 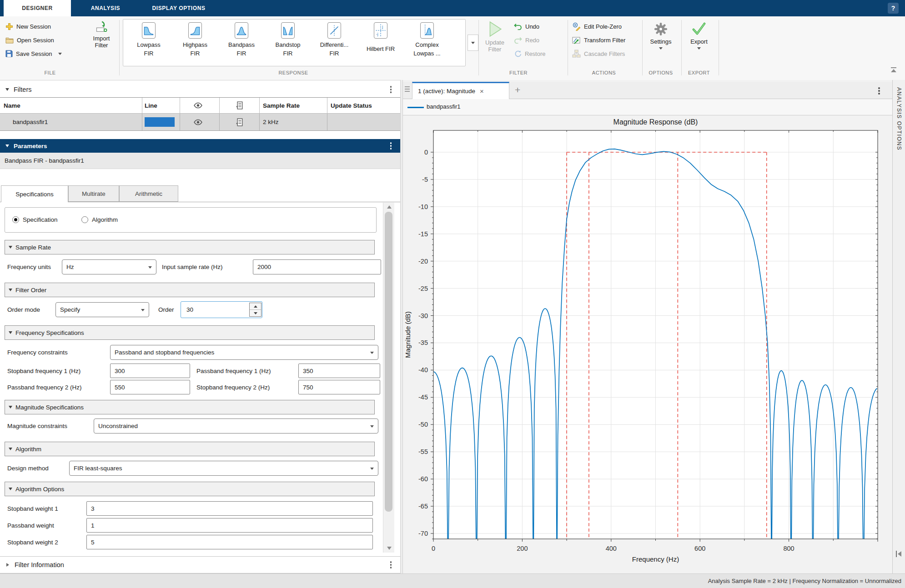 What do you see at coordinates (200, 565) in the screenshot?
I see `filter-information-header: Filter Information` at bounding box center [200, 565].